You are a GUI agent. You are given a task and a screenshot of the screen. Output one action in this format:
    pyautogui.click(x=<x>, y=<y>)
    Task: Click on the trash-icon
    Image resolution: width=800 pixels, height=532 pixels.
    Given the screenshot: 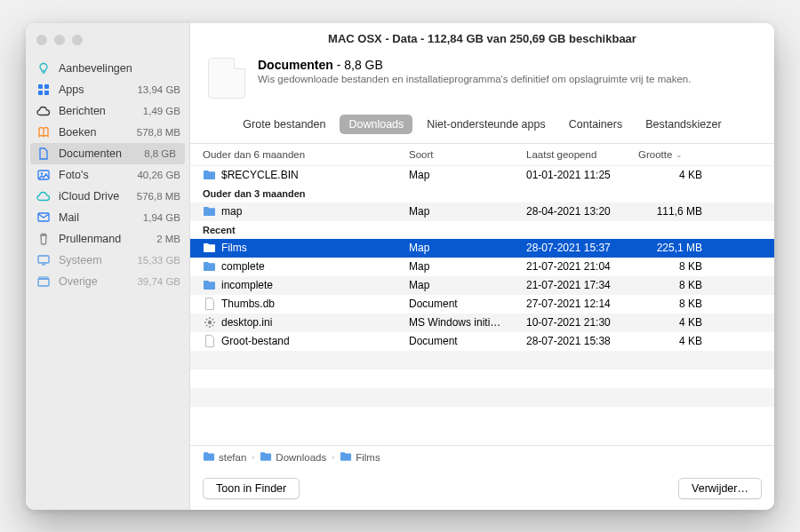 What is the action you would take?
    pyautogui.click(x=44, y=239)
    